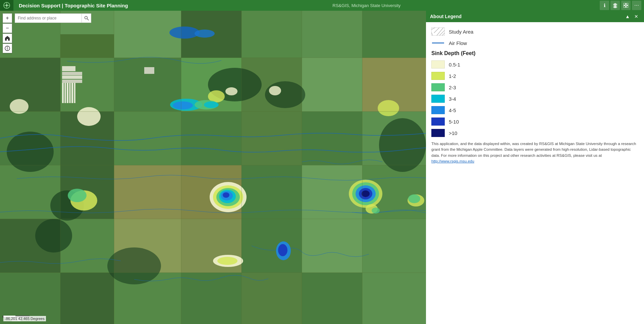 This screenshot has width=644, height=324. Describe the element at coordinates (7, 38) in the screenshot. I see `home-button` at that location.